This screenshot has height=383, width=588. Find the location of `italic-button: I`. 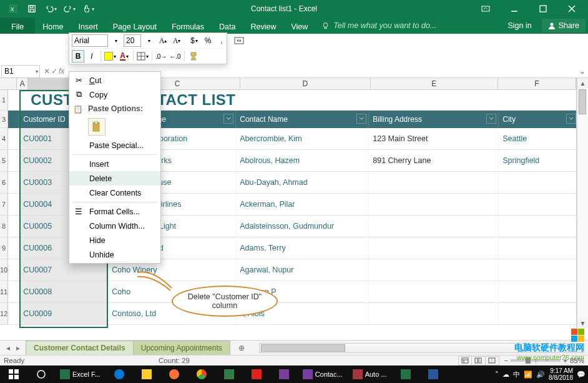

italic-button: I is located at coordinates (92, 56).